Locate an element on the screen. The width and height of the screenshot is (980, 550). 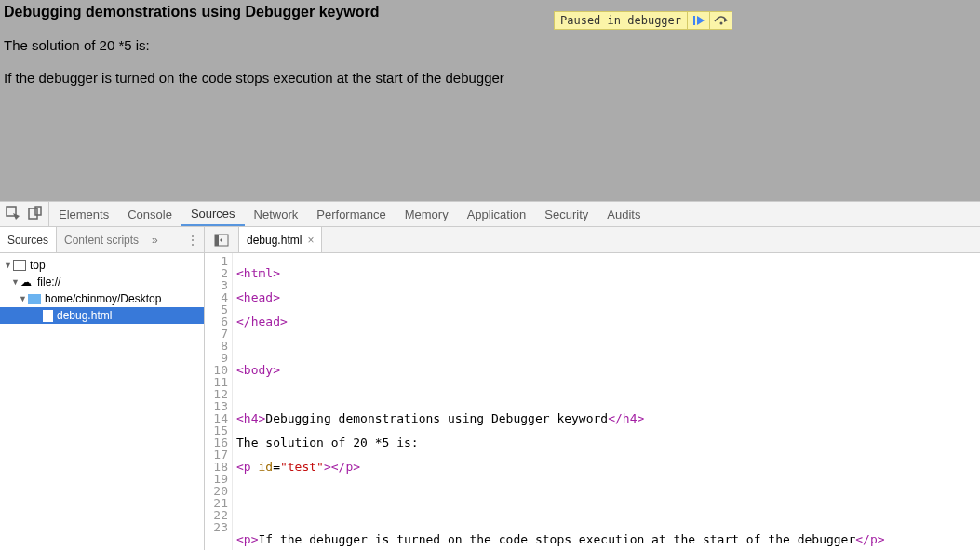
tree-top: ▼ top is located at coordinates (102, 265).